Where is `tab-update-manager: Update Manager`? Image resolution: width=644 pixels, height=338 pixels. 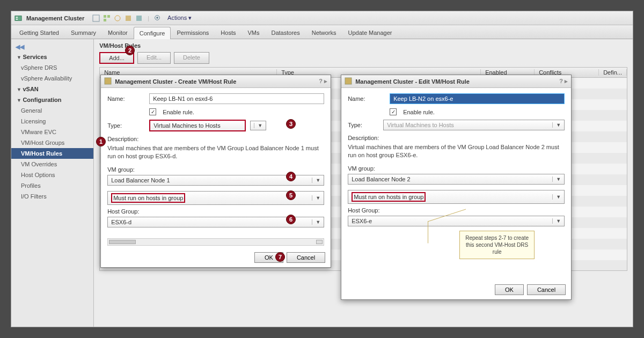 tab-update-manager: Update Manager is located at coordinates (370, 32).